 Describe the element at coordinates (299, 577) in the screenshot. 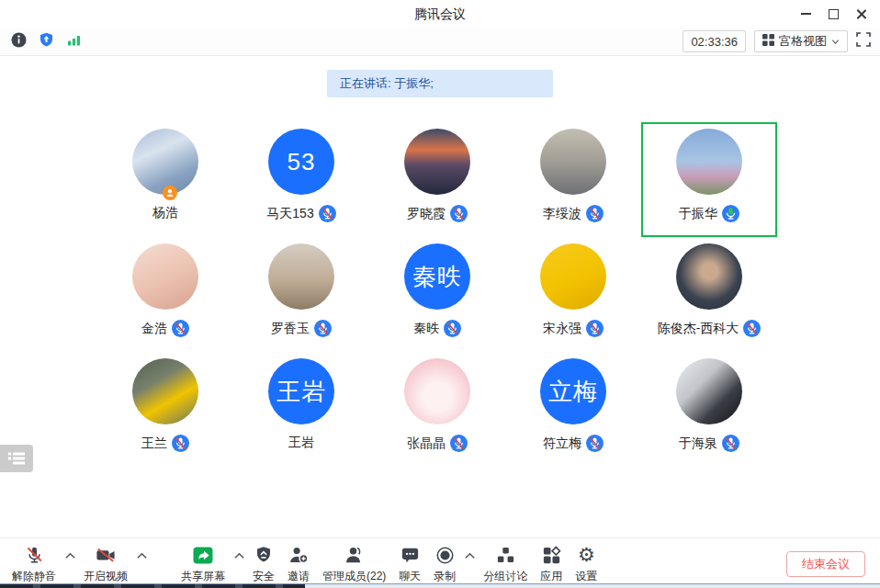

I see `toolbar-invite-label: 邀请` at that location.